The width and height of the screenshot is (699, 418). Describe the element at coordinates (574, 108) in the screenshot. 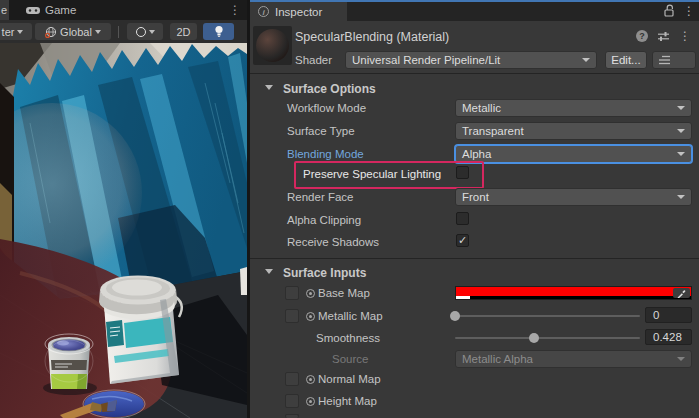

I see `workflow-mode-dropdown: Metallic` at that location.